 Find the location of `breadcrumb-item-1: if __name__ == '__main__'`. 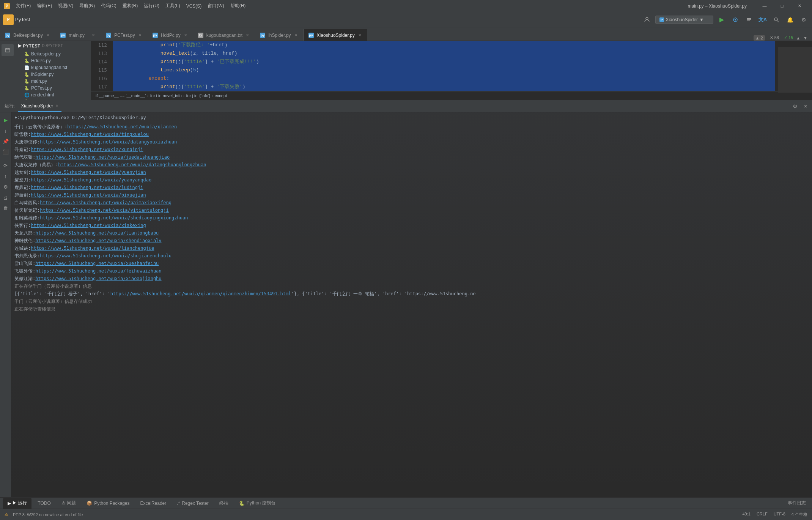

breadcrumb-item-1: if __name__ == '__main__' is located at coordinates (121, 96).